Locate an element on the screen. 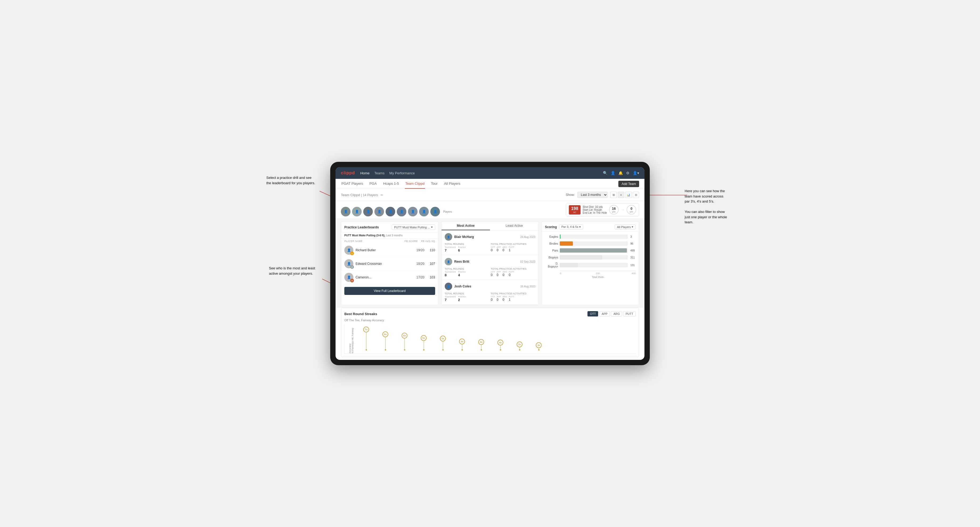 The width and height of the screenshot is (980, 527). player-stats-1: Total Rounds Tournament 7 Practice 6 is located at coordinates (490, 248).